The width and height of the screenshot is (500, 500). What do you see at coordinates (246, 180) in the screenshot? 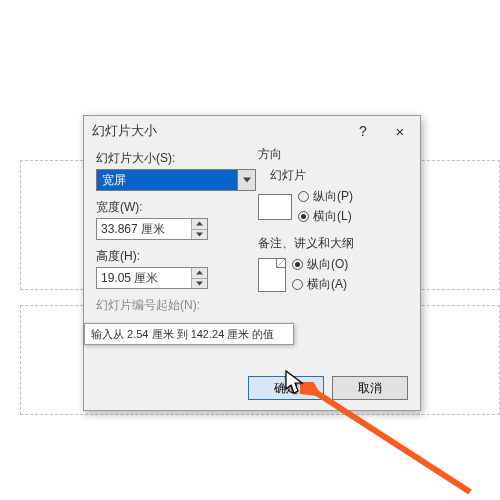
I see `chevron-down-icon` at bounding box center [246, 180].